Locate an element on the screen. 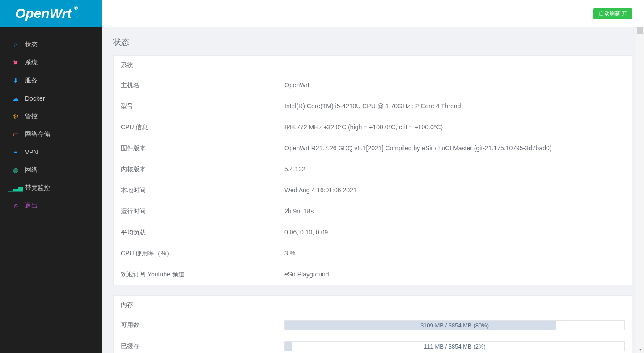  sidebar-item-label: 退出 is located at coordinates (31, 206).